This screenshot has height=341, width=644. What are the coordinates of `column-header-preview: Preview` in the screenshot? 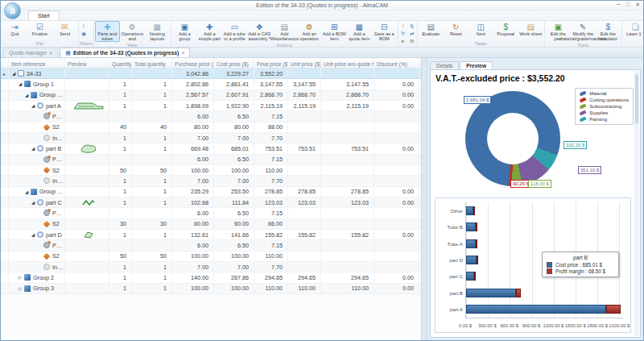 It's located at (87, 63).